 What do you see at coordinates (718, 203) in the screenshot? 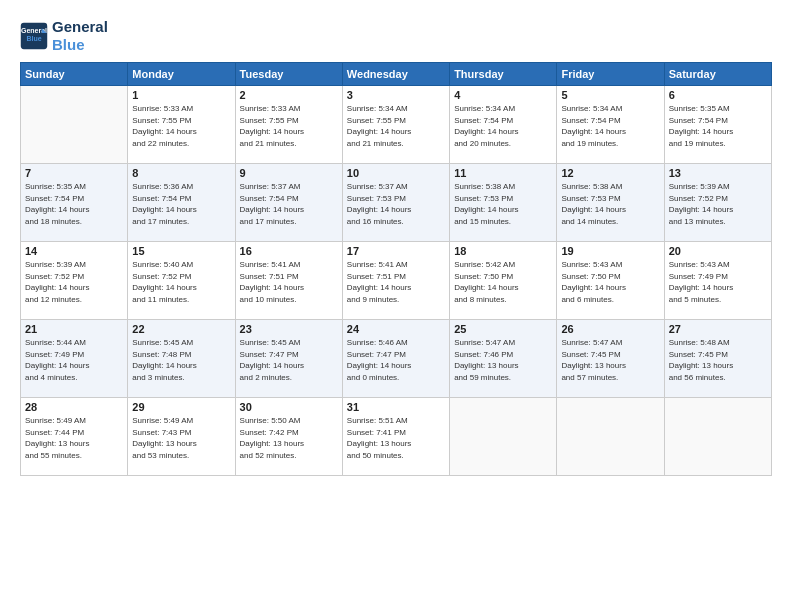
I see `calendar-cell: 13Sunrise: 5:39 AM Sunset: 7:52 PM Dayli…` at bounding box center [718, 203].